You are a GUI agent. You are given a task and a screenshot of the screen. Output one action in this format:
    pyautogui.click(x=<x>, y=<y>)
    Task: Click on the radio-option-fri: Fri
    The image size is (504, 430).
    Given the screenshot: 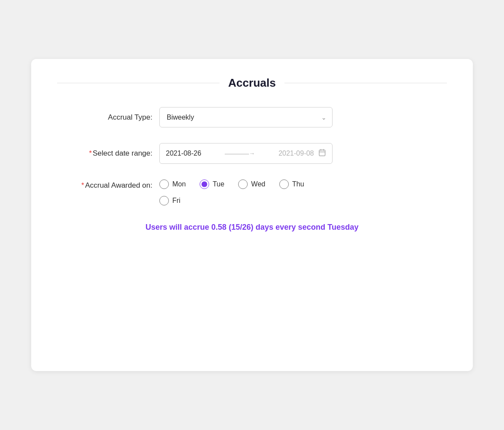 What is the action you would take?
    pyautogui.click(x=232, y=201)
    